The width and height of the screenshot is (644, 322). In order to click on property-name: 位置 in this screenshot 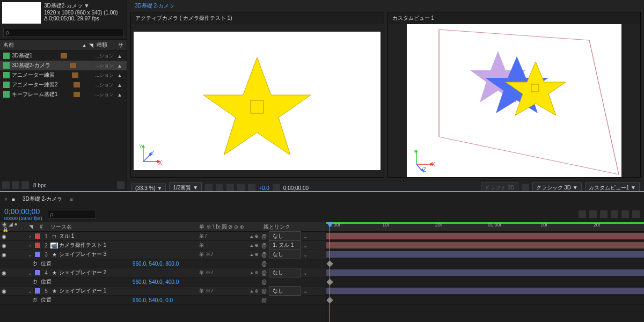, I will do `click(46, 300)`.